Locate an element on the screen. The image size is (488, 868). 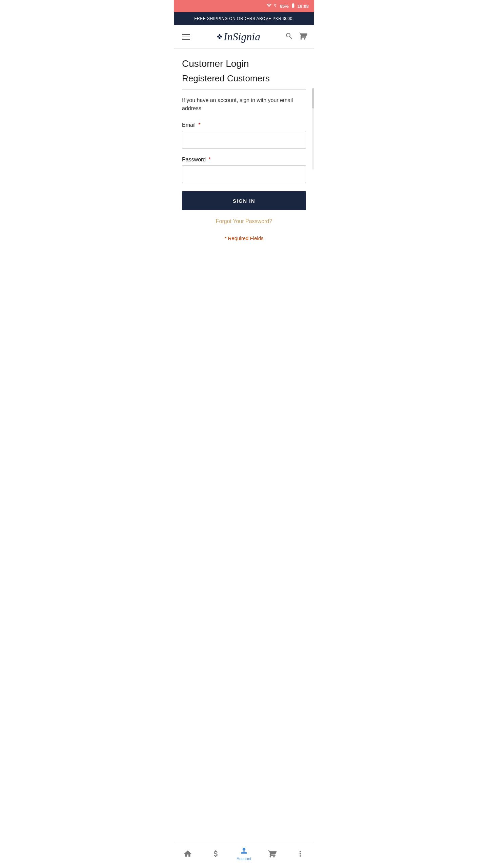
cart-button is located at coordinates (303, 37).